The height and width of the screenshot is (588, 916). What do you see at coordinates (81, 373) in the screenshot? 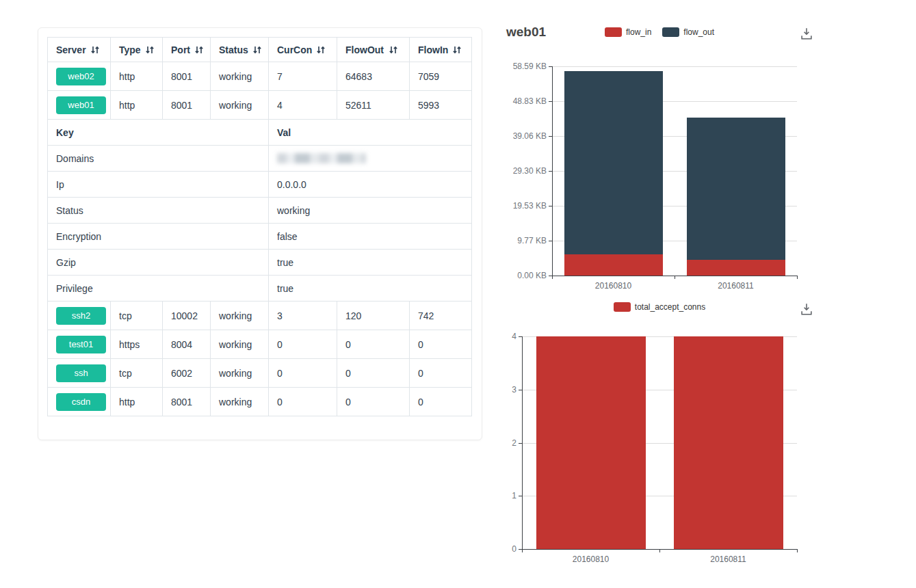
I see `server-button: ssh` at bounding box center [81, 373].